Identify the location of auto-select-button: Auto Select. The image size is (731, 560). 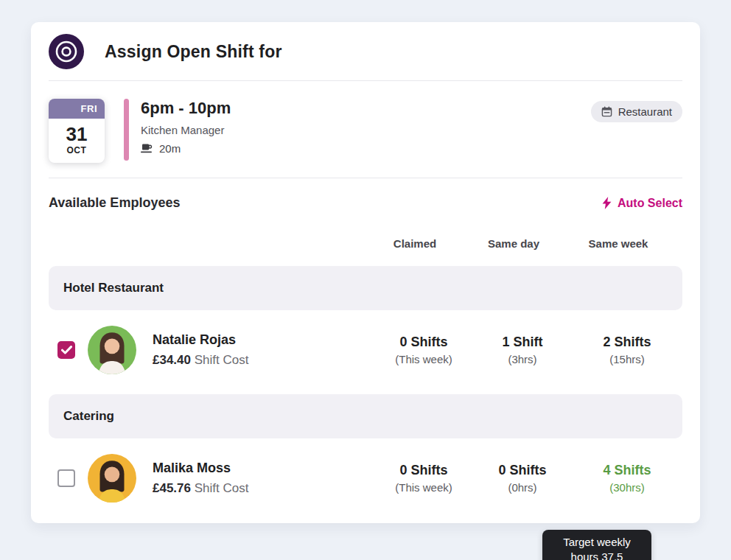
(643, 203).